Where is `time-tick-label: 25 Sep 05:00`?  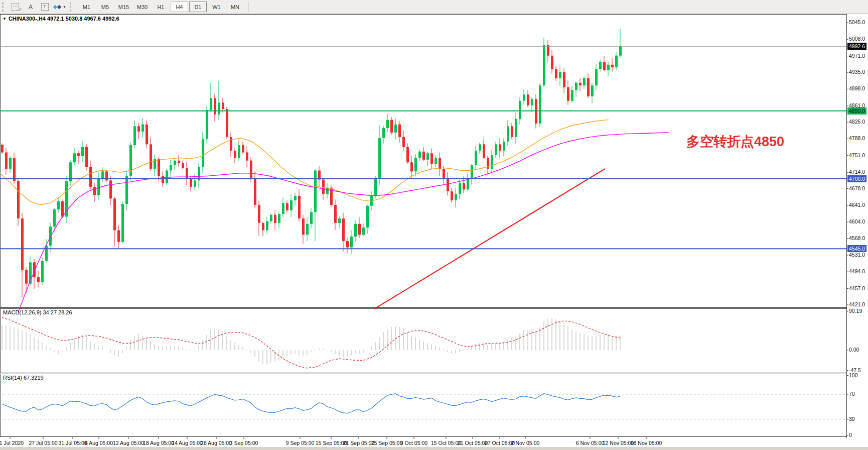 time-tick-label: 25 Sep 05:00 is located at coordinates (387, 443).